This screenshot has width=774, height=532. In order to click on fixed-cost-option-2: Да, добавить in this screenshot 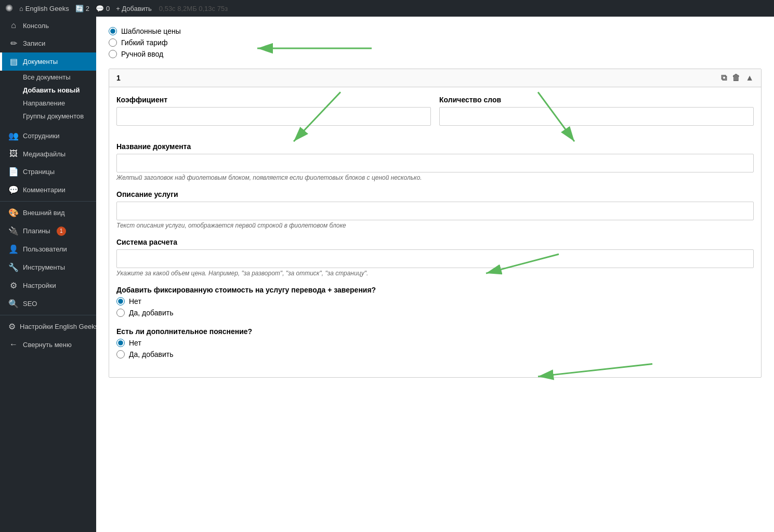, I will do `click(435, 313)`.